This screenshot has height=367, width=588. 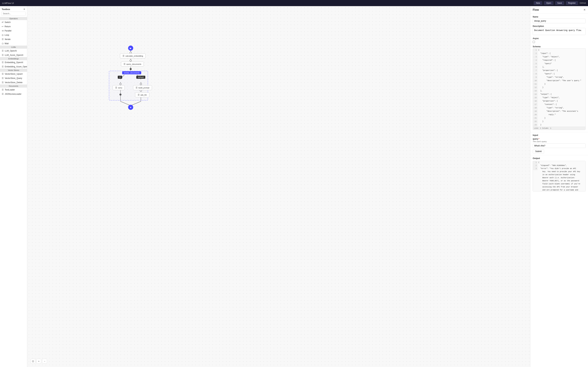 I want to click on schema-line-12: 12 }, so click(x=559, y=88).